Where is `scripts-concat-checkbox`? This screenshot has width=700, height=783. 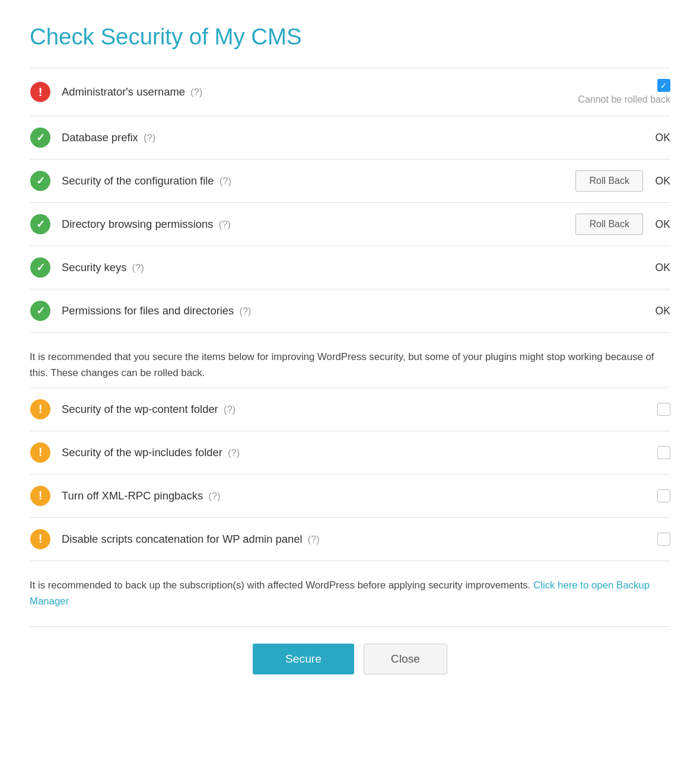
scripts-concat-checkbox is located at coordinates (664, 539).